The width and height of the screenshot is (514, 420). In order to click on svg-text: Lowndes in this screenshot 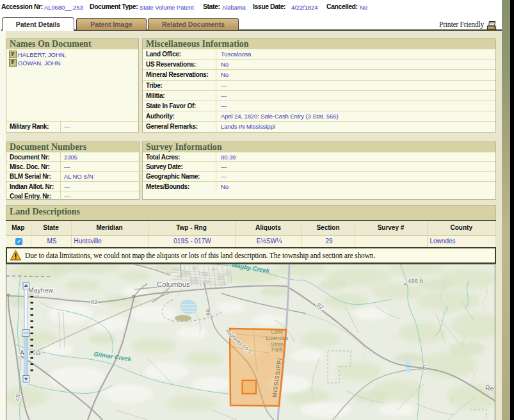, I will do `click(278, 338)`.